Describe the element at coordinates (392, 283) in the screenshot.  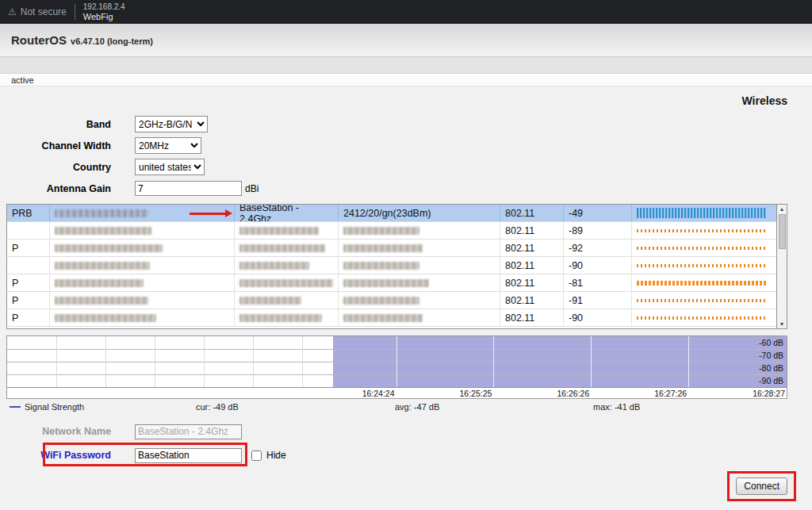
I see `scan-row: P 802.11 -81` at that location.